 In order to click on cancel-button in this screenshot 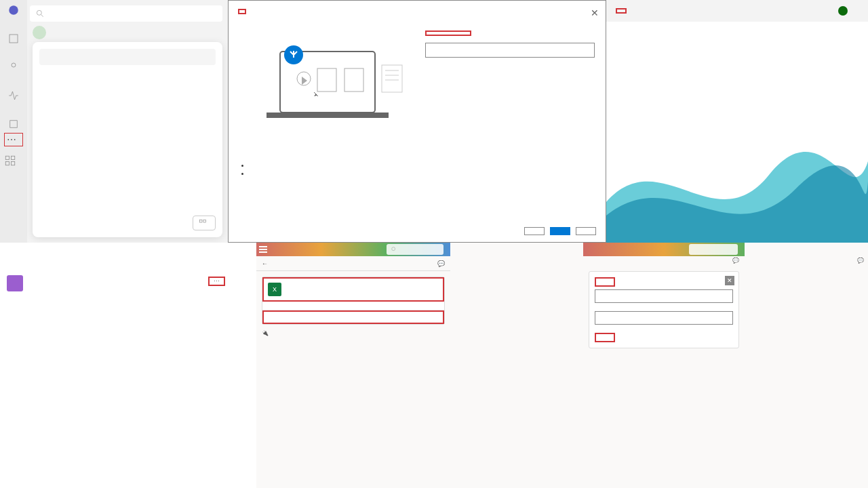, I will do `click(586, 231)`.